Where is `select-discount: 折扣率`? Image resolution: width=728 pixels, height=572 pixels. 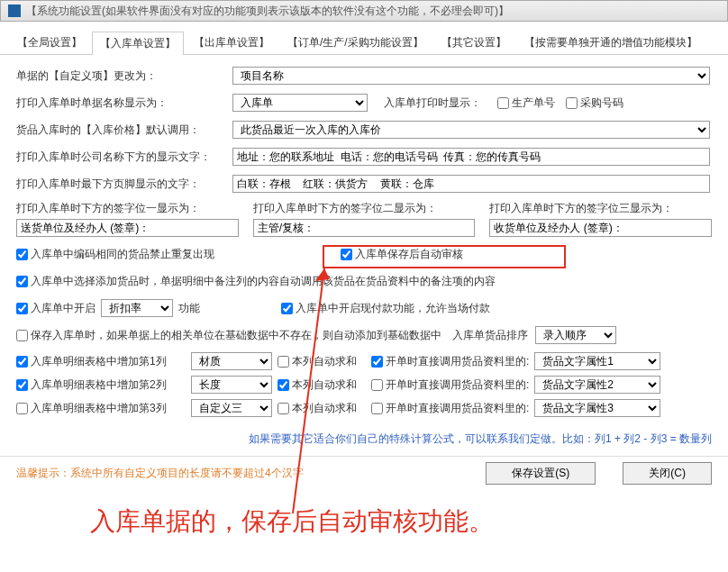
select-discount: 折扣率 is located at coordinates (137, 308).